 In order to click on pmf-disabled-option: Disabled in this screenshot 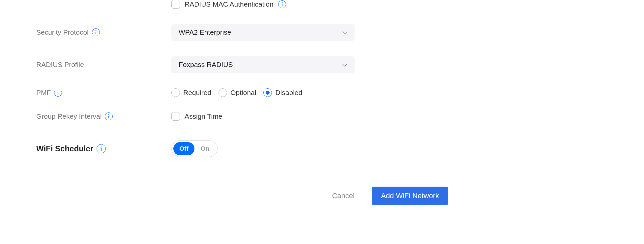, I will do `click(283, 93)`.